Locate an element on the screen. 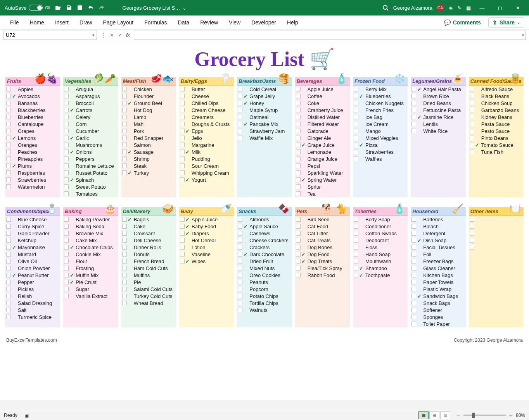 The image size is (529, 420). save-as-icon is located at coordinates (80, 8).